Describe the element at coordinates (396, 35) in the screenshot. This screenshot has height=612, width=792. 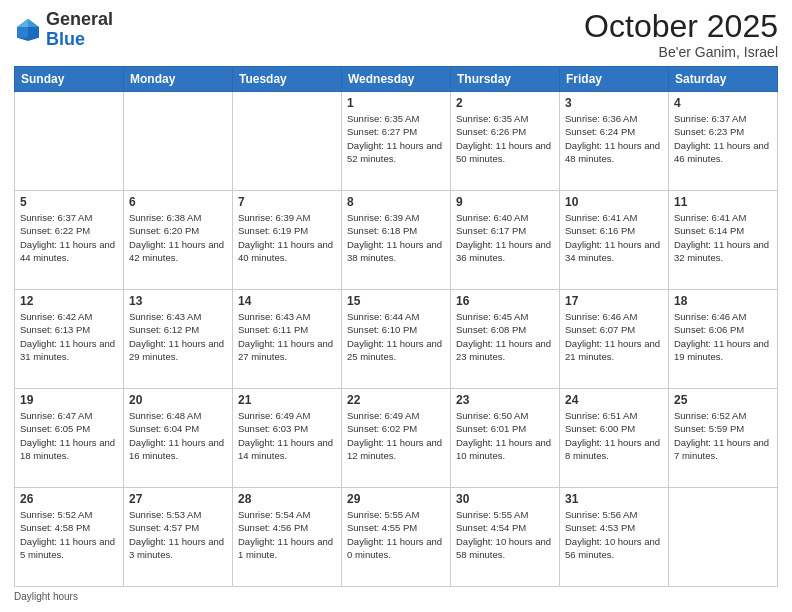
I see `header: General Blue October 2025 Be'er Ganim, I…` at that location.